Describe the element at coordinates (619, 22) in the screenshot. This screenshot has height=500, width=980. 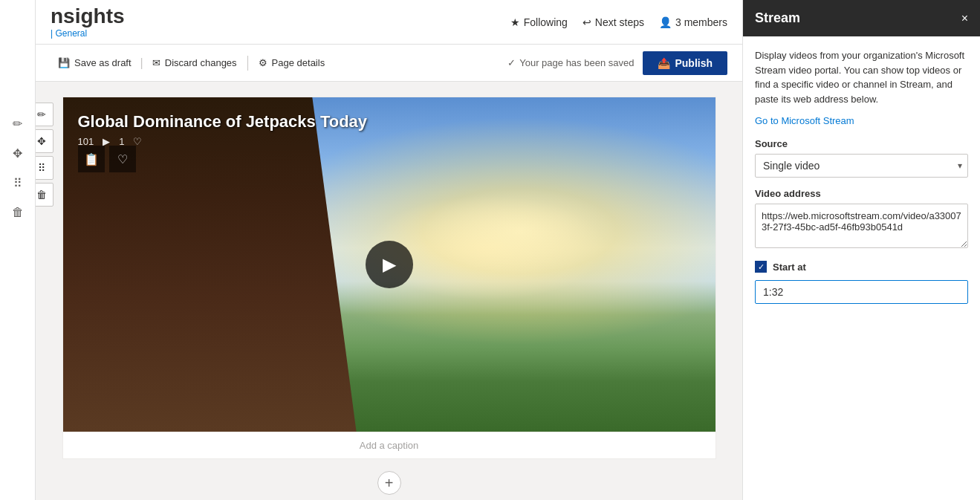
I see `header-right: ★ Following ↩ Next steps 👤 3 members` at that location.